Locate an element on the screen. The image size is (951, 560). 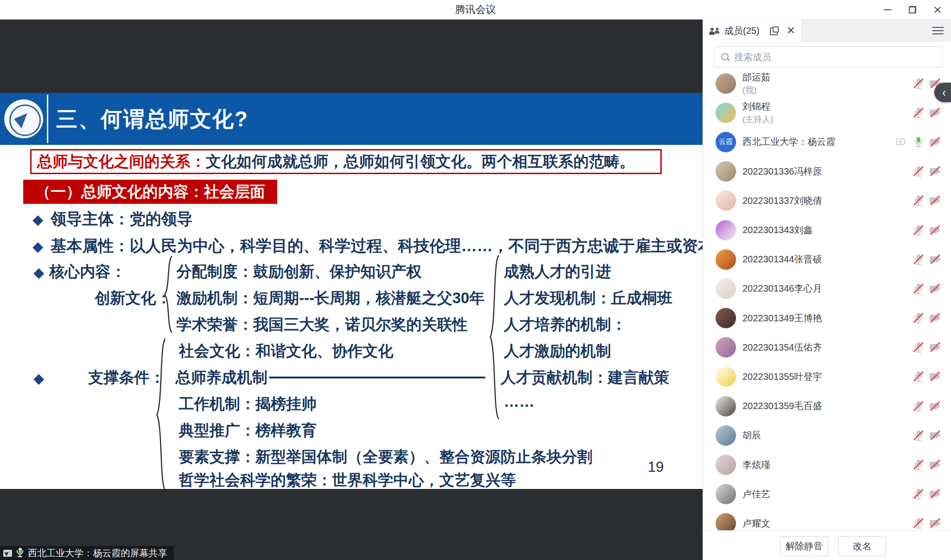
member-row: 邰运茹(我) is located at coordinates (827, 84).